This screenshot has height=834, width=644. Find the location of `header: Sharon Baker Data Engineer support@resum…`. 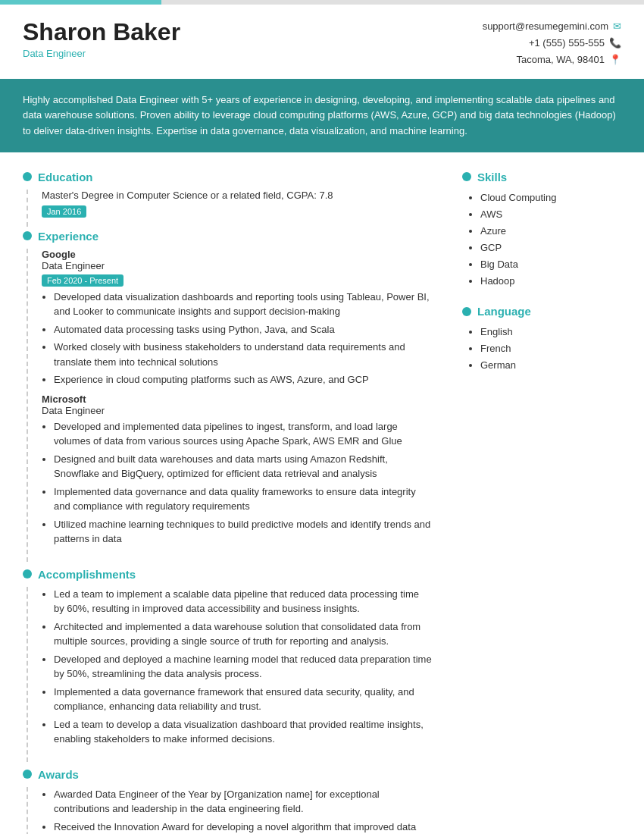

header: Sharon Baker Data Engineer support@resum… is located at coordinates (322, 42).